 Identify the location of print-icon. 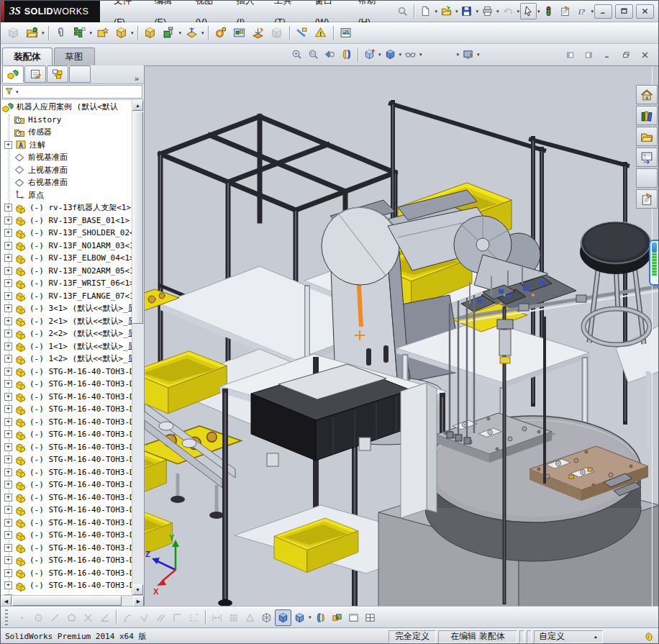
(488, 12).